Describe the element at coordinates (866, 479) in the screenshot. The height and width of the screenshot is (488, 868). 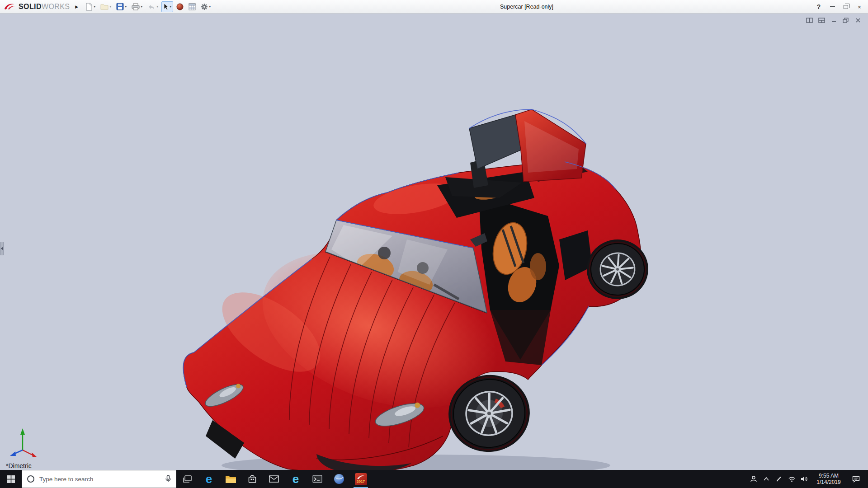
I see `show-desktop-button` at that location.